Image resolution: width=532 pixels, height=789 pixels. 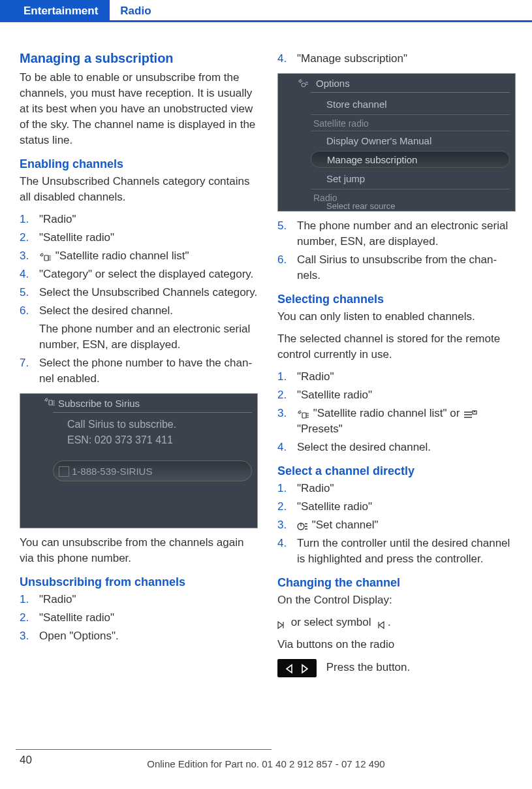 I want to click on list-enable: 1."Radio" 2."Satellite radio" 3. "Satell…, so click(x=138, y=299).